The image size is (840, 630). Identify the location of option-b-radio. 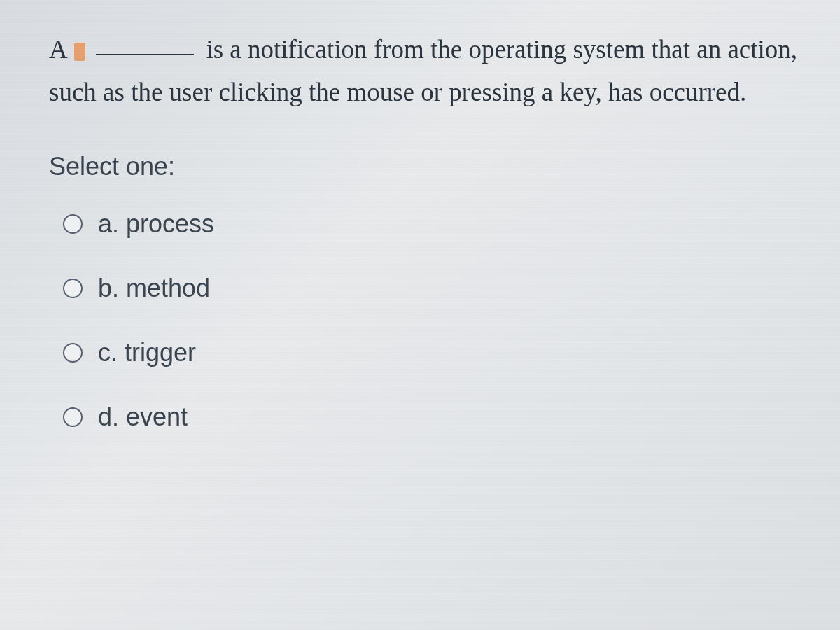
(73, 288).